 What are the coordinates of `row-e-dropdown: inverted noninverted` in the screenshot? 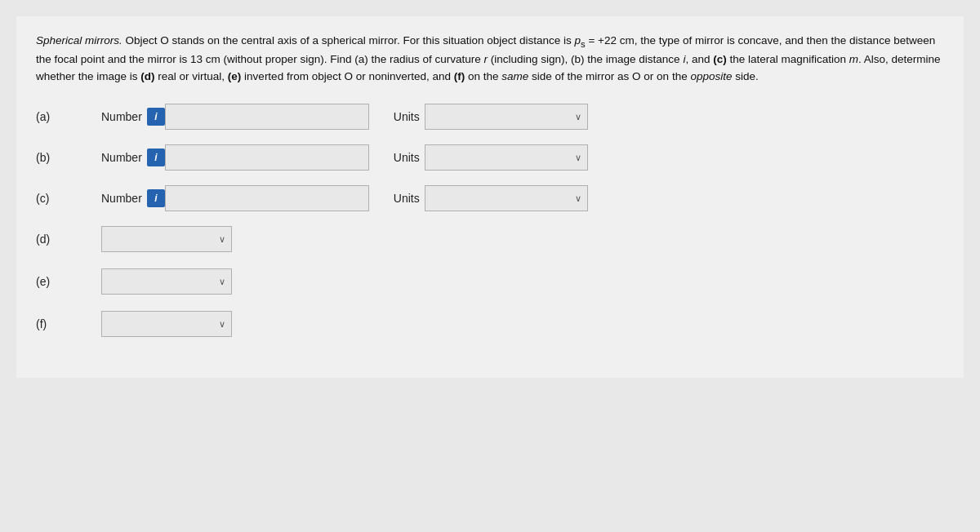 It's located at (167, 282).